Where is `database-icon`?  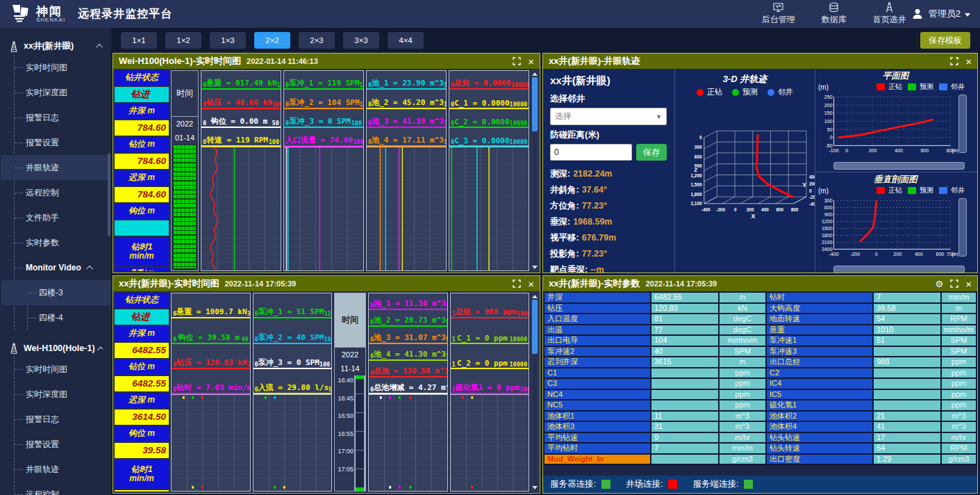
database-icon is located at coordinates (833, 7).